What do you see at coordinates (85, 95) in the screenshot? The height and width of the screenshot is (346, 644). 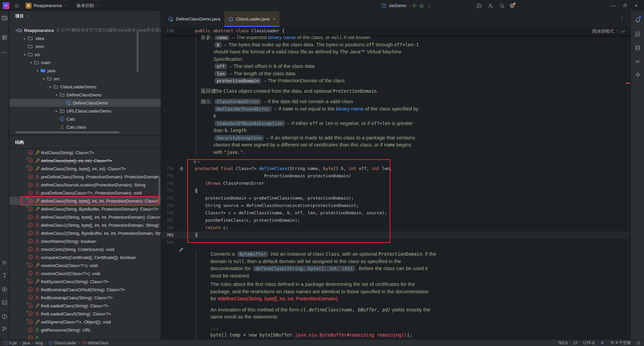 I see `tree-item-defineclassdemo: ▾DefineClassDemo` at bounding box center [85, 95].